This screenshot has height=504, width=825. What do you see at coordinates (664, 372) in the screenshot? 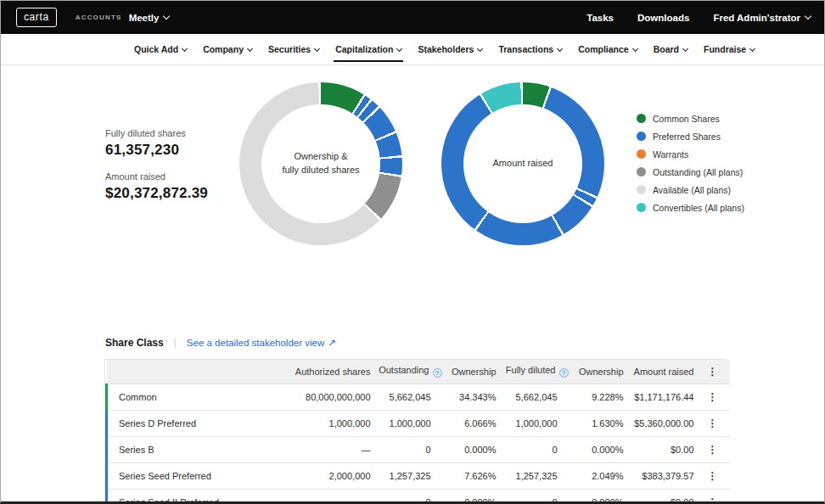
I see `column-header-label: Amount raised` at bounding box center [664, 372].